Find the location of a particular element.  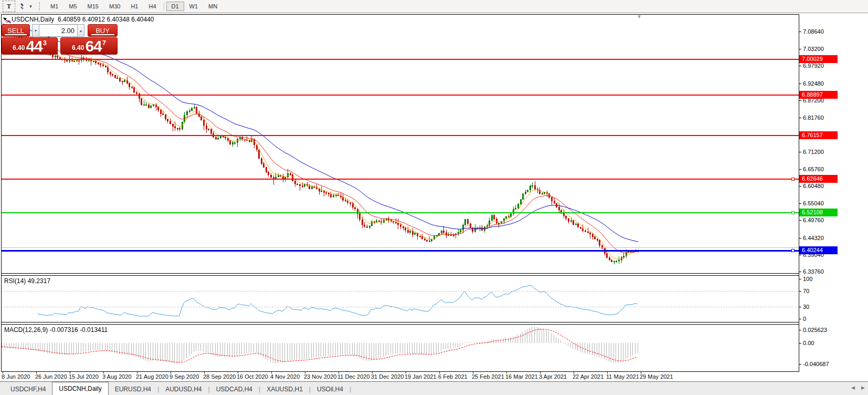

chart-tab-usdchf: USDCHF,H4 is located at coordinates (28, 390).